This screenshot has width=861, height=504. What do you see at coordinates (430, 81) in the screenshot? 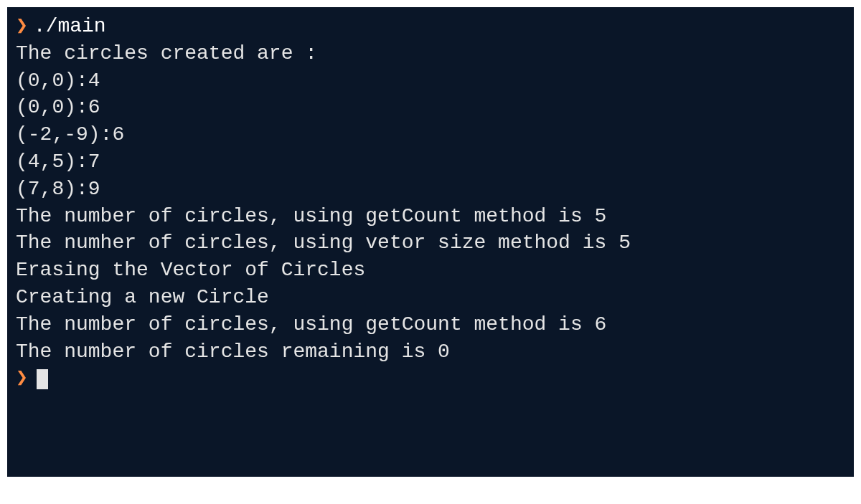
I see `output-line: (0,0):4` at bounding box center [430, 81].